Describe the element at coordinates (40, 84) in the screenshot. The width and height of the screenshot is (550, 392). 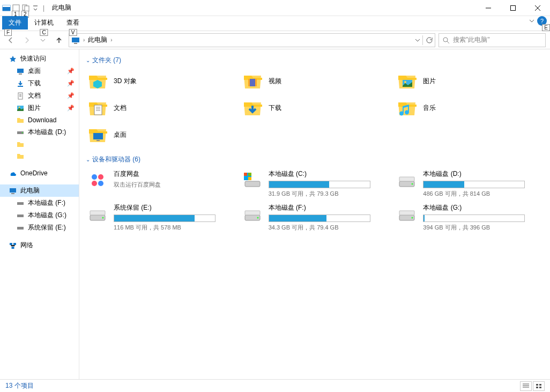
I see `sidebar-item-downloads: 下载📌` at that location.